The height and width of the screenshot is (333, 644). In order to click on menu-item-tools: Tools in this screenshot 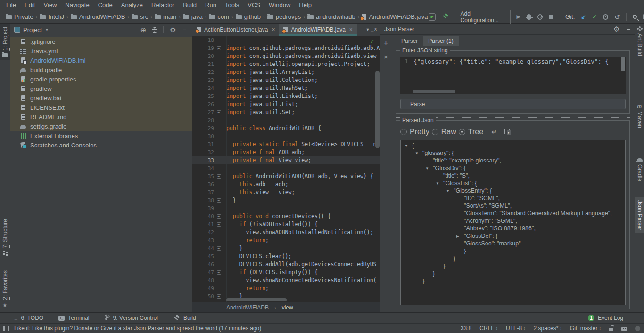, I will do `click(232, 5)`.